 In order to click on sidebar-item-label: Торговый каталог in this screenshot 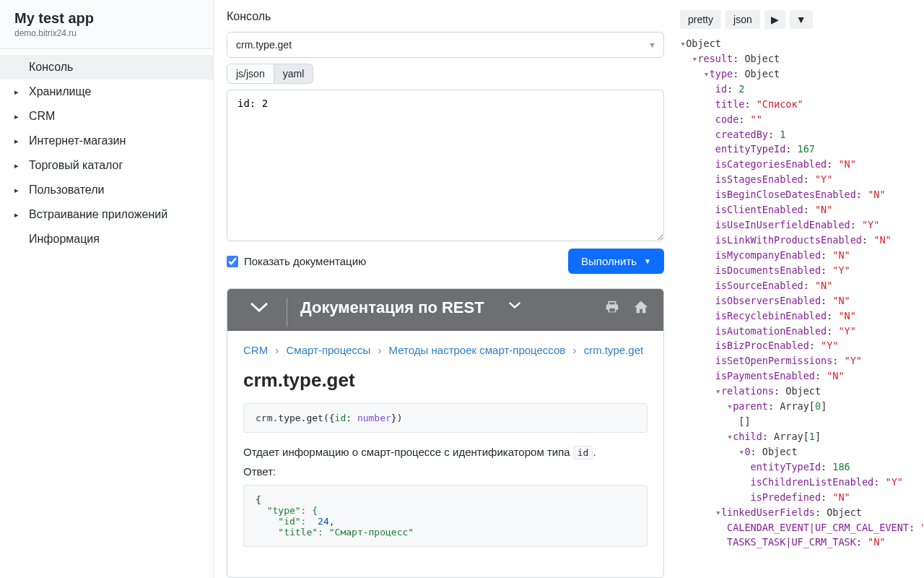, I will do `click(76, 165)`.